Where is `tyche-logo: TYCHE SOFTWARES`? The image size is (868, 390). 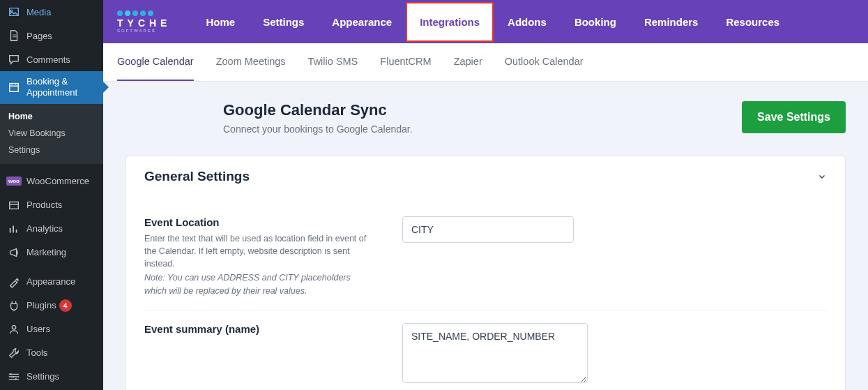
tyche-logo: TYCHE SOFTWARES is located at coordinates (144, 22).